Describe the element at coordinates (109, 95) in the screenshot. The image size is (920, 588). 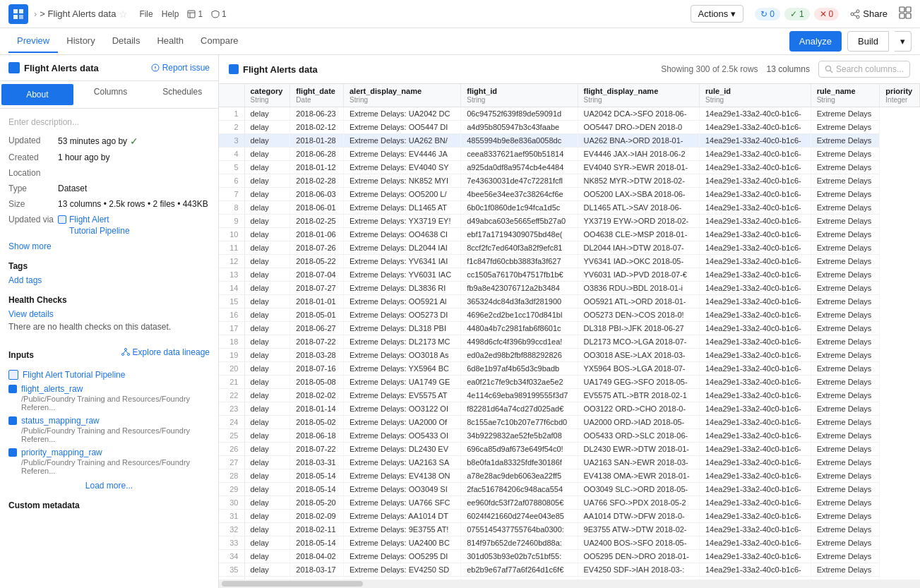
I see `about-tabs: About Columns Schedules` at that location.